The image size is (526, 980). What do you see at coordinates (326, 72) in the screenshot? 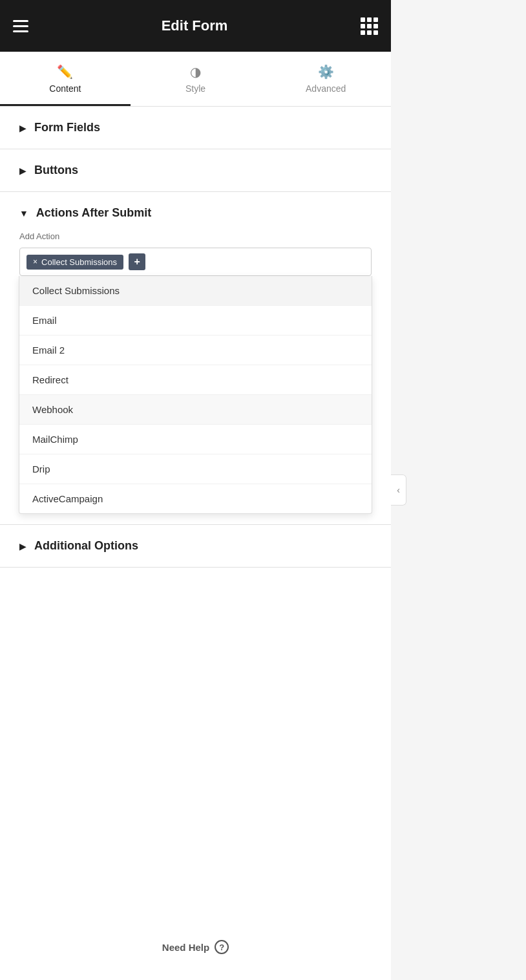
I see `gear-icon: ⚙️` at bounding box center [326, 72].